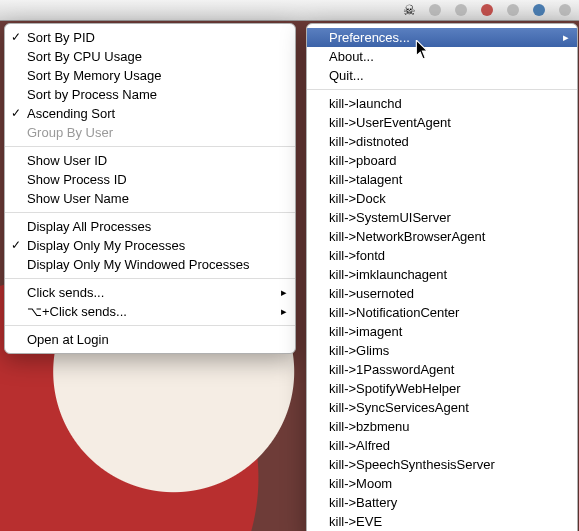 The image size is (579, 531). Describe the element at coordinates (442, 294) in the screenshot. I see `menu-item: kill->usernoted` at that location.